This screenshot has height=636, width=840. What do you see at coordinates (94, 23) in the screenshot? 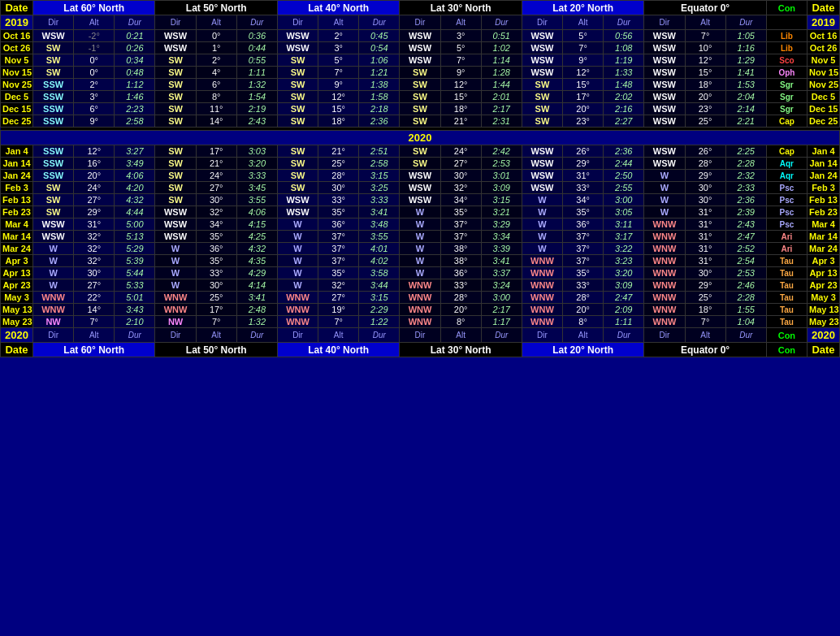
I see `lat60-alt-sub: Alt` at bounding box center [94, 23].